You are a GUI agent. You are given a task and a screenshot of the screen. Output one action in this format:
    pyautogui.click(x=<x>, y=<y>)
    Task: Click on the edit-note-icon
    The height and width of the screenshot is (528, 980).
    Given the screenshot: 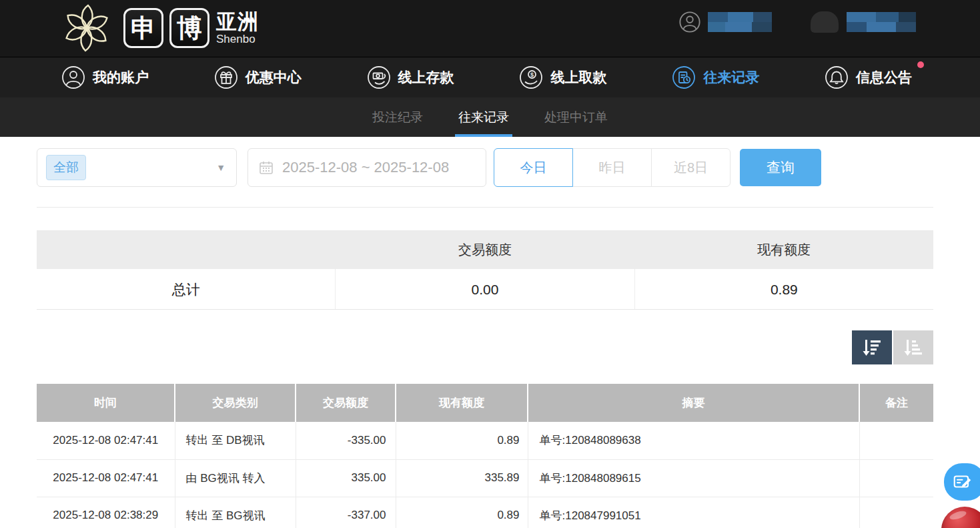 What is the action you would take?
    pyautogui.click(x=963, y=482)
    